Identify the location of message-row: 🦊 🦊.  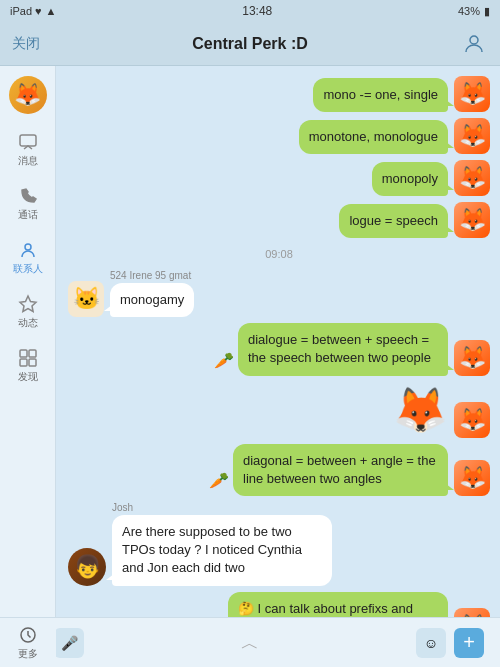
(279, 410).